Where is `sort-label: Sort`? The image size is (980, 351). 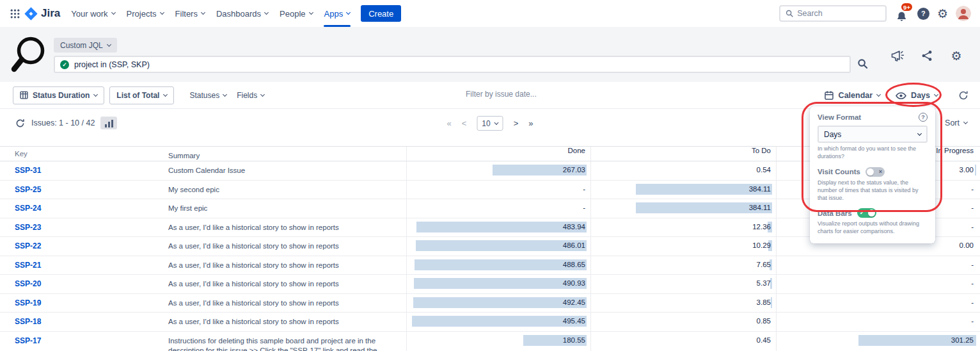
sort-label: Sort is located at coordinates (952, 123).